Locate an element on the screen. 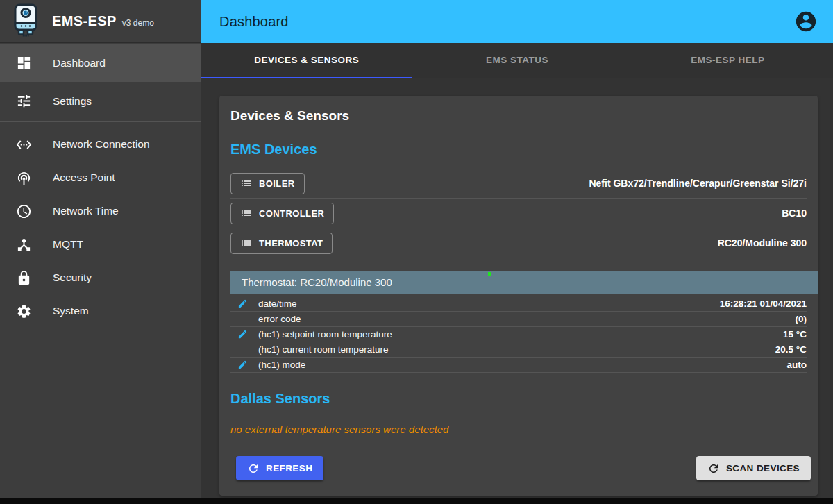  gear-icon is located at coordinates (24, 311).